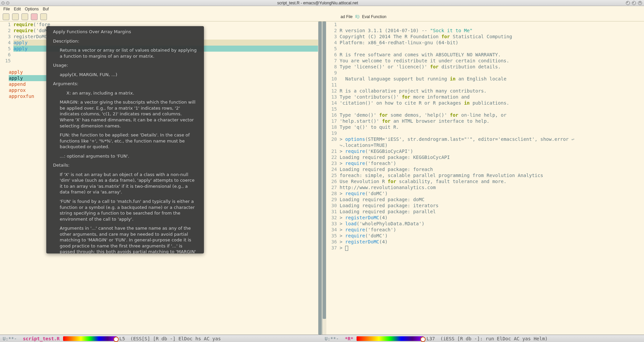 This screenshot has height=342, width=644. I want to click on ml-left-buffer: script_test.R, so click(41, 339).